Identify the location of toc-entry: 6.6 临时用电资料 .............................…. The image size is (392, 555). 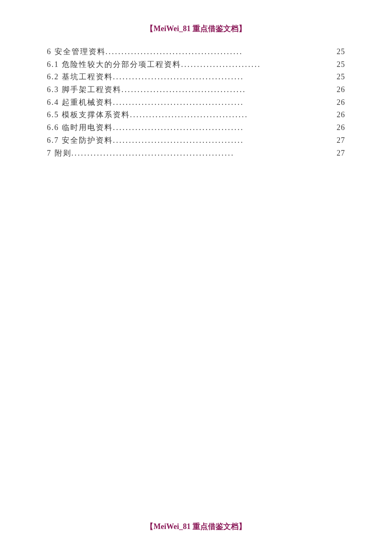
(196, 128).